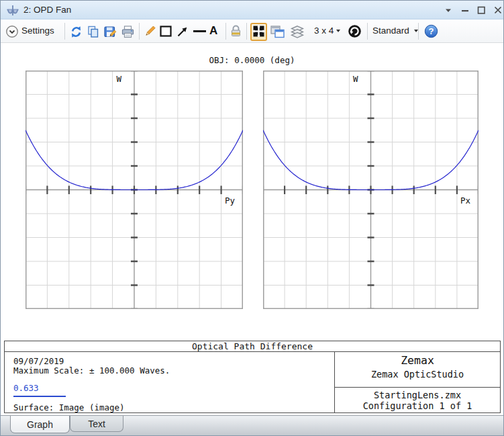 The image size is (504, 436). What do you see at coordinates (354, 31) in the screenshot?
I see `auto-update-icon` at bounding box center [354, 31].